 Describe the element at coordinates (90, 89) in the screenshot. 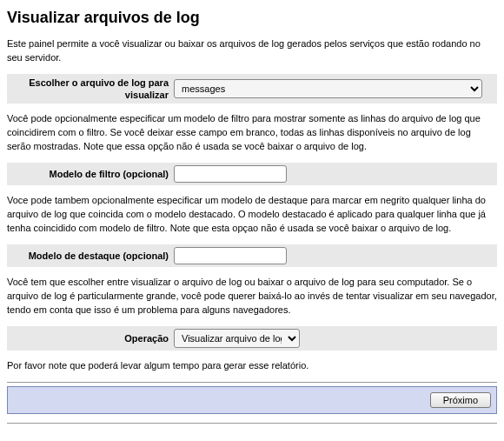

I see `logfile-label: Escolher o arquivo de log para visualiza…` at that location.